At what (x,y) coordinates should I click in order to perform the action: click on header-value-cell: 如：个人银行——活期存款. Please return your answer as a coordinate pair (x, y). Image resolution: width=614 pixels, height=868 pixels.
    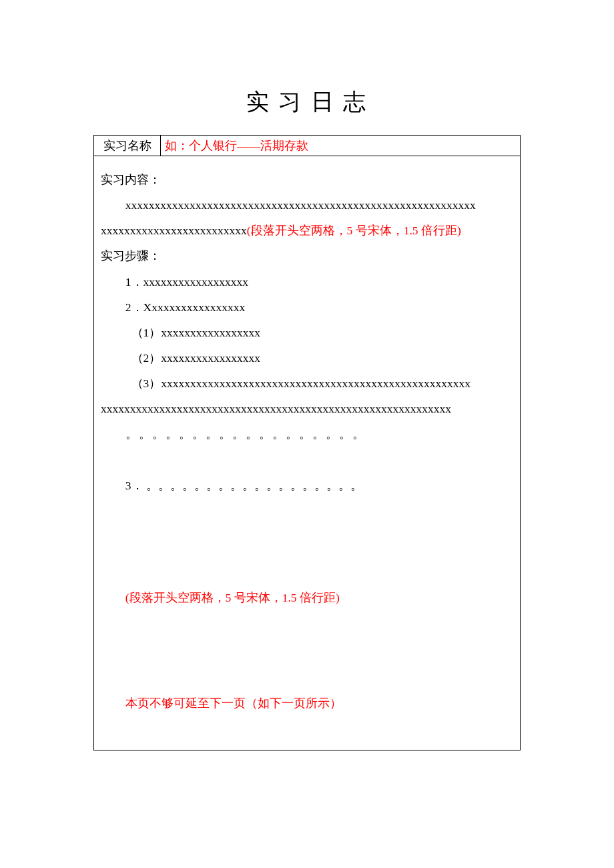
    Looking at the image, I should click on (340, 146).